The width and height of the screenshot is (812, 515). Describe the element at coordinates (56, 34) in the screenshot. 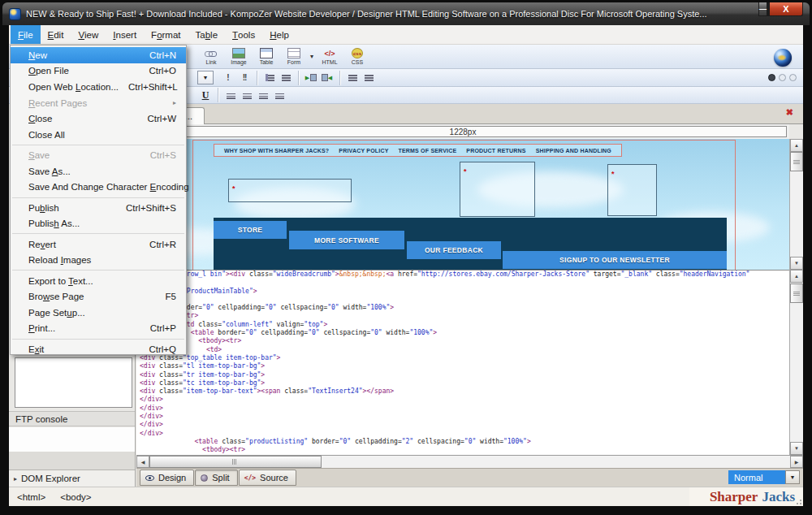

I see `menubar-item-edit: Edit` at that location.